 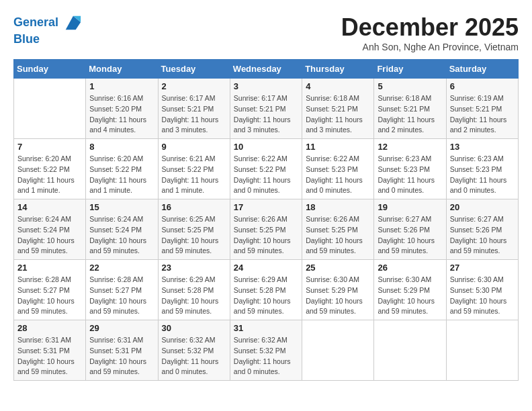 What do you see at coordinates (50, 207) in the screenshot?
I see `day-number: 14` at bounding box center [50, 207].